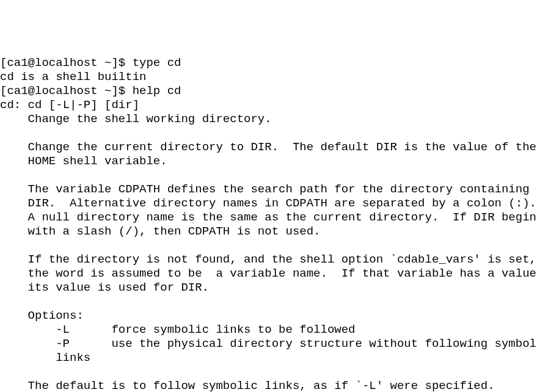 The image size is (537, 392). Describe the element at coordinates (247, 386) in the screenshot. I see `help-line: The default is to follow symbolic links,…` at that location.